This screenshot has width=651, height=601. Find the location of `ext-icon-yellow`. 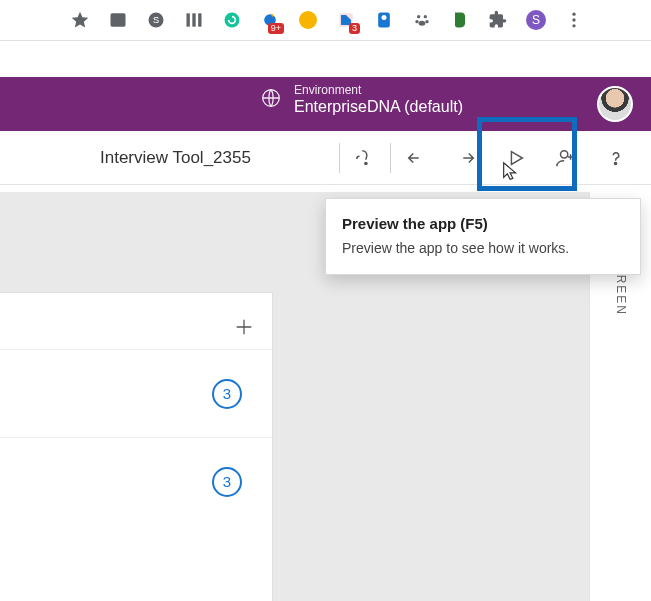

ext-icon-yellow is located at coordinates (308, 20).